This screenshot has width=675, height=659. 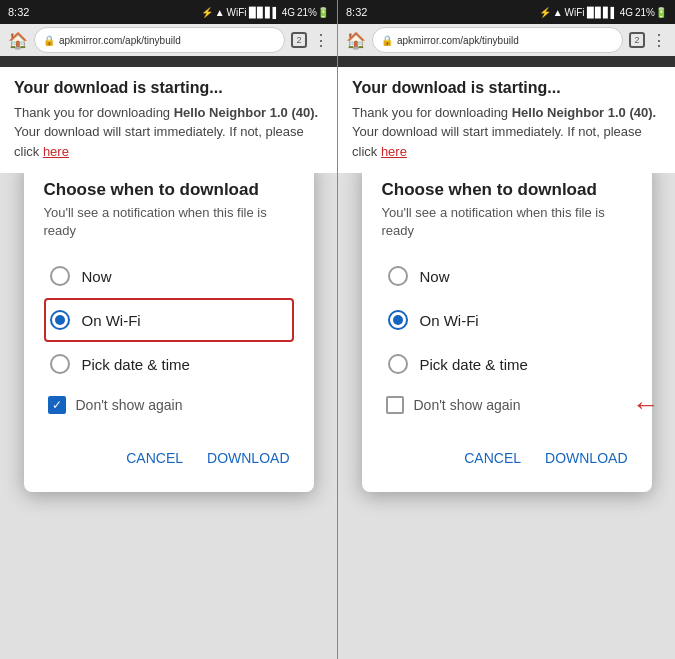 What do you see at coordinates (398, 364) in the screenshot?
I see `radio-circle-schedule-right` at bounding box center [398, 364].